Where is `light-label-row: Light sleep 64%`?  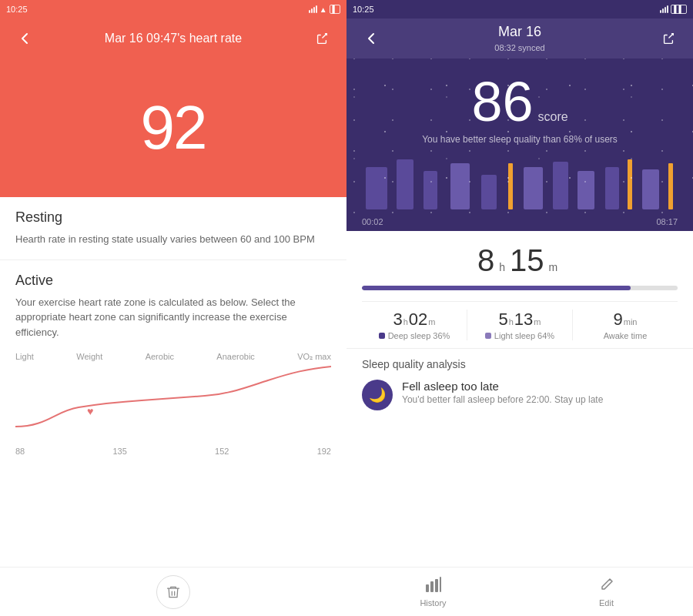 light-label-row: Light sleep 64% is located at coordinates (520, 336).